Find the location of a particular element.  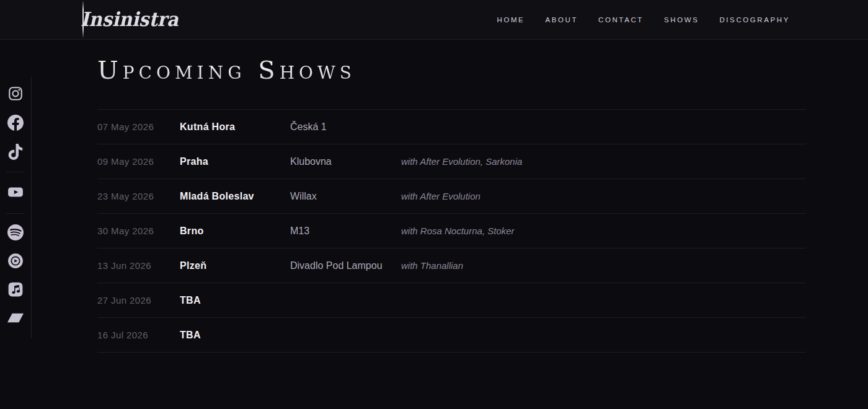

show-date: 27 Jun 2026 is located at coordinates (139, 300).